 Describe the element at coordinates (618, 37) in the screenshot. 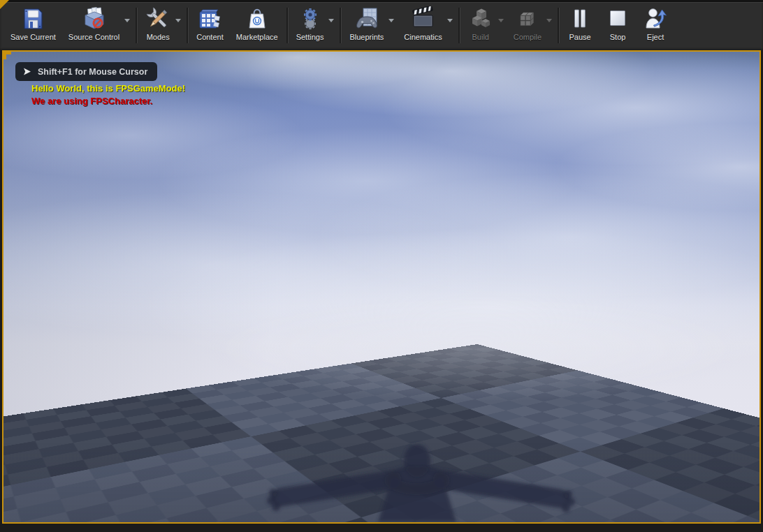

I see `toolbar-button-label: Stop` at that location.